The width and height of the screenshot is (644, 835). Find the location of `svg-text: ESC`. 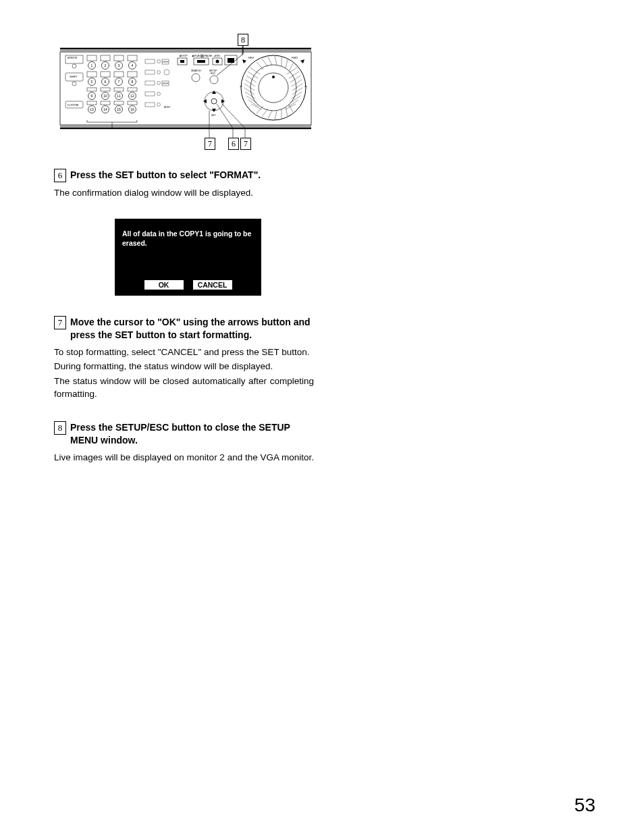

svg-text: ESC is located at coordinates (213, 74).